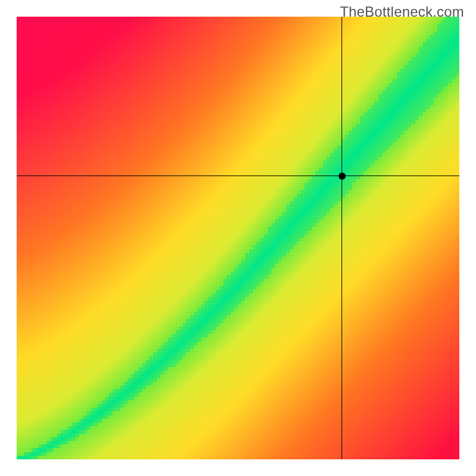 The image size is (476, 476). What do you see at coordinates (238, 176) in the screenshot?
I see `crosshair-horizontal` at bounding box center [238, 176].